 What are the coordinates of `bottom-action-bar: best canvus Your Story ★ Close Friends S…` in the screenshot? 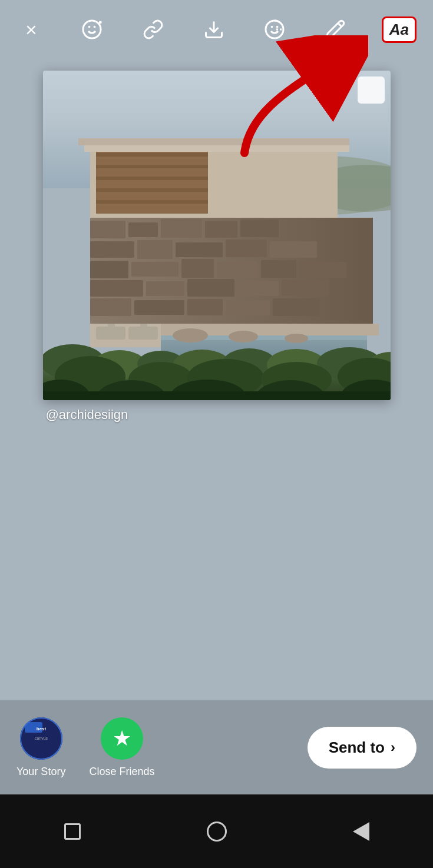 It's located at (217, 747).